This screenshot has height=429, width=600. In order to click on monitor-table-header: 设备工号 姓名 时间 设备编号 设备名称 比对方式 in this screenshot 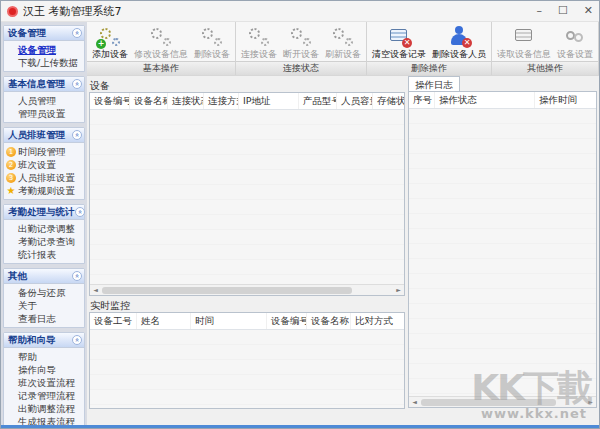, I will do `click(247, 322)`.